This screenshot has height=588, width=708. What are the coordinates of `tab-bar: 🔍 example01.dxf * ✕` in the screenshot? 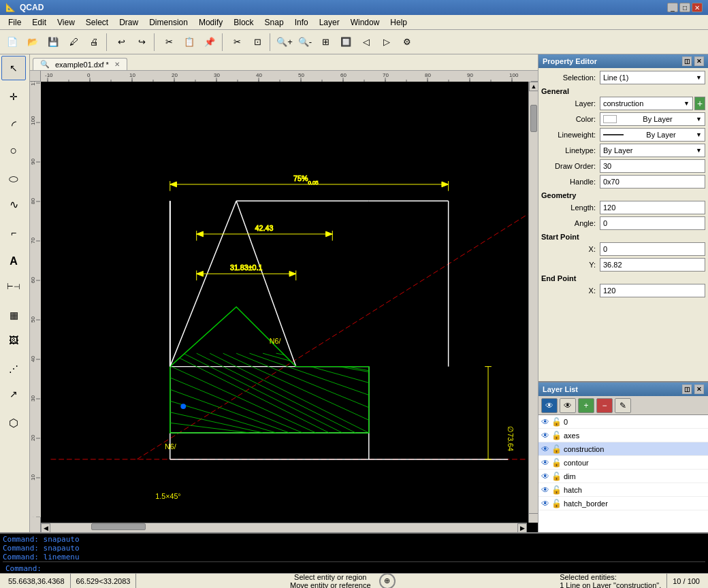 It's located at (284, 63).